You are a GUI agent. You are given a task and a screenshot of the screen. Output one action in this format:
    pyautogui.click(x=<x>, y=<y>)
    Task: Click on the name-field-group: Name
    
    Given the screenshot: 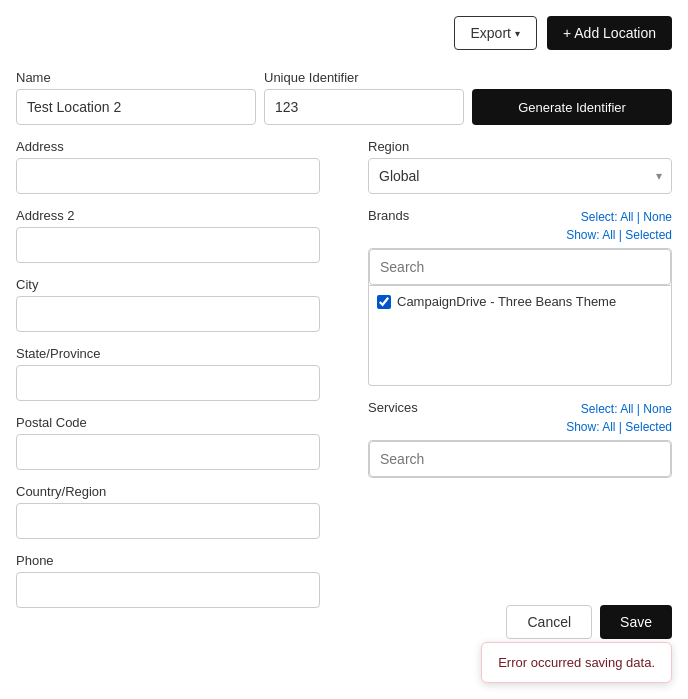 What is the action you would take?
    pyautogui.click(x=136, y=98)
    